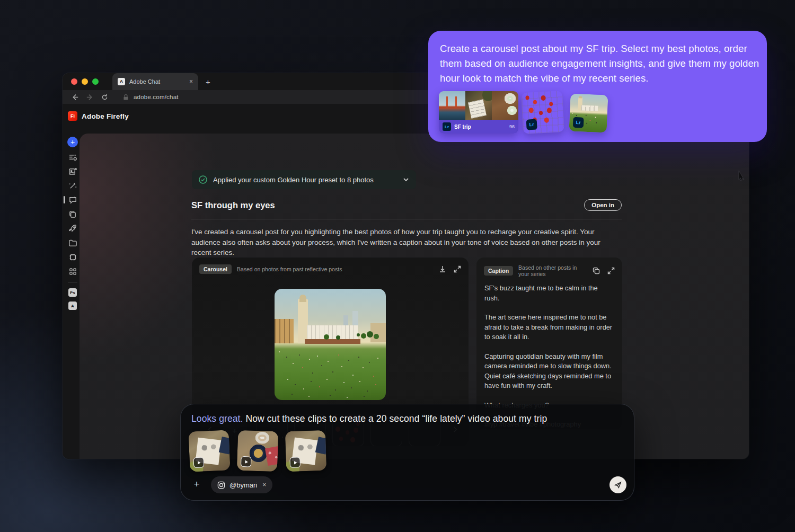 This screenshot has width=795, height=532. I want to click on reload-icon, so click(105, 97).